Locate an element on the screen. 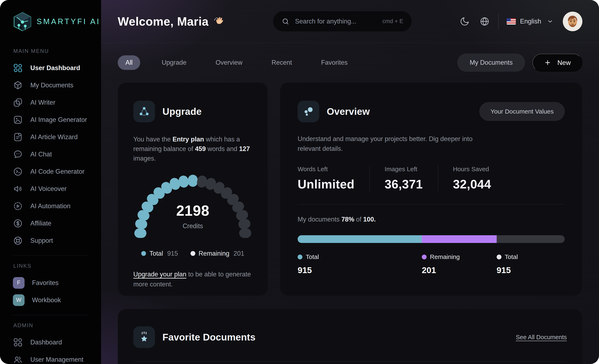 The image size is (599, 364). affiliate-icon is located at coordinates (18, 223).